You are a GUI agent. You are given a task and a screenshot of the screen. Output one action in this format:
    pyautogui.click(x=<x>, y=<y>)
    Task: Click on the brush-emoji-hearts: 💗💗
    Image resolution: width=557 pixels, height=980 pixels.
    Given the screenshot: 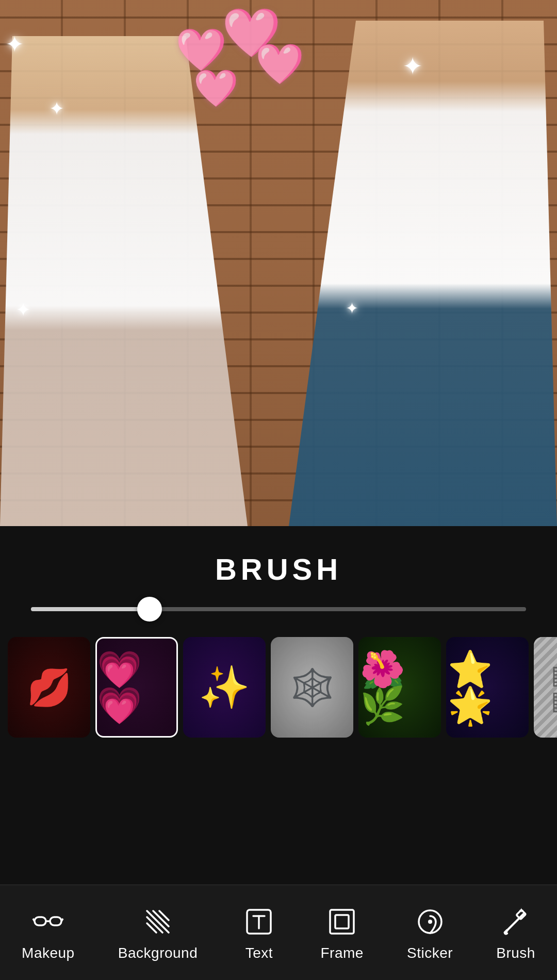 What is the action you would take?
    pyautogui.click(x=137, y=687)
    